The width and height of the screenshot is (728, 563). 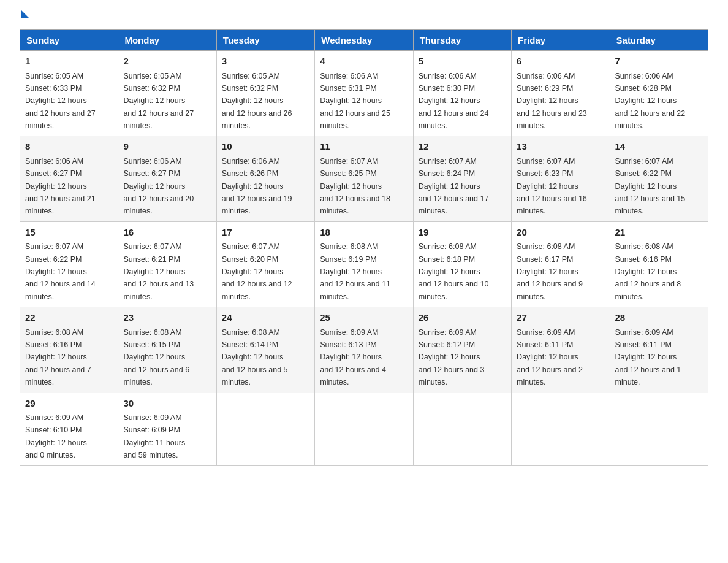 What do you see at coordinates (257, 272) in the screenshot?
I see `day-info: Sunrise: 6:07 AMSunset: 6:20 PMDaylight:…` at bounding box center [257, 272].